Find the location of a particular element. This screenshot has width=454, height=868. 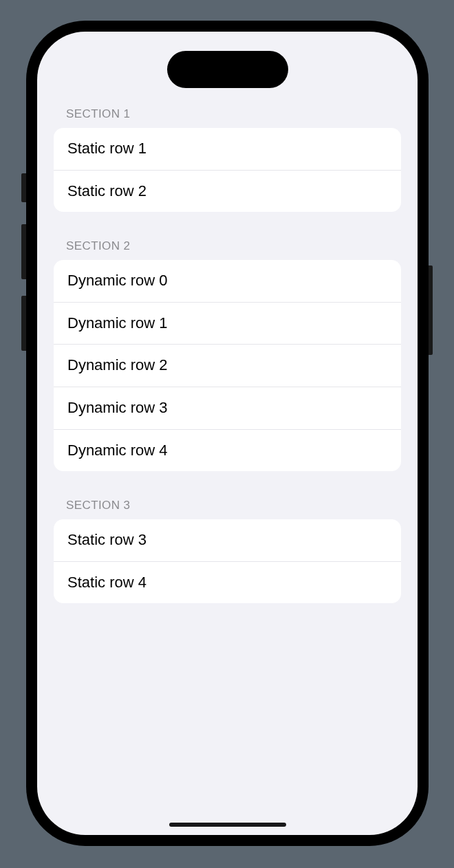

list-item: Dynamic row 0 is located at coordinates (227, 281).